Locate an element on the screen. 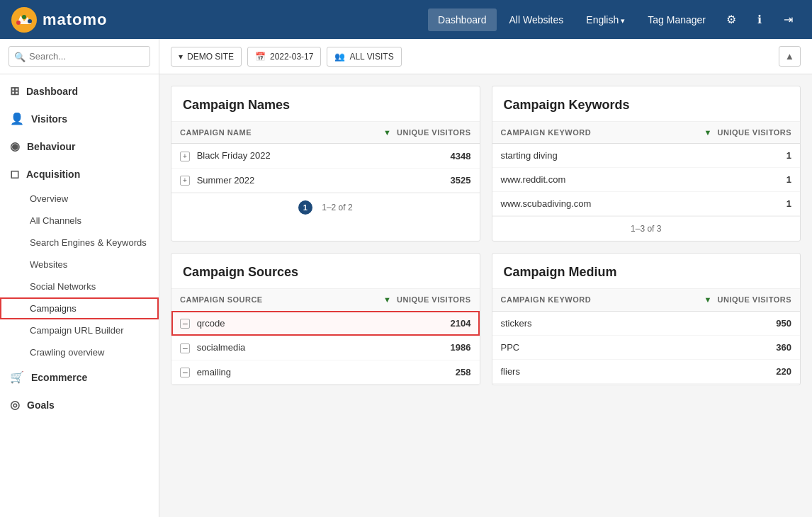  all-visits-label: ALL VISITS is located at coordinates (371, 57).